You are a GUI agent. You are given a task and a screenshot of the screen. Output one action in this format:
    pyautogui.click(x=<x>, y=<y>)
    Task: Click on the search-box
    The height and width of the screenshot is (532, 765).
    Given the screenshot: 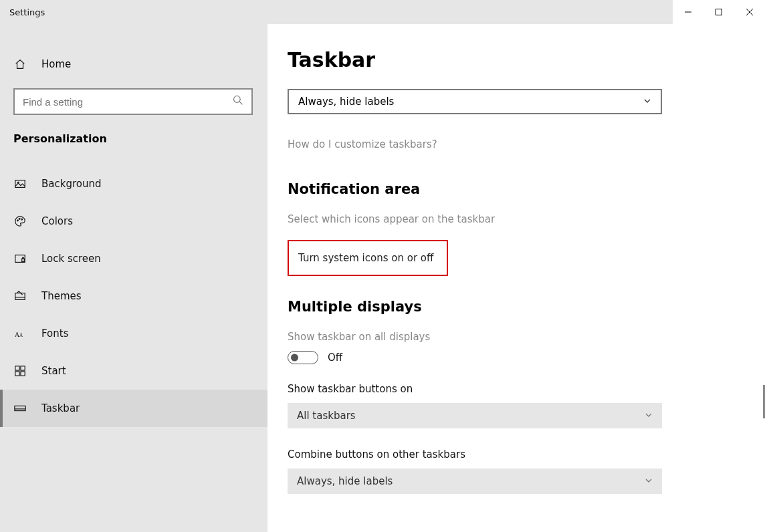 What is the action you would take?
    pyautogui.click(x=133, y=102)
    